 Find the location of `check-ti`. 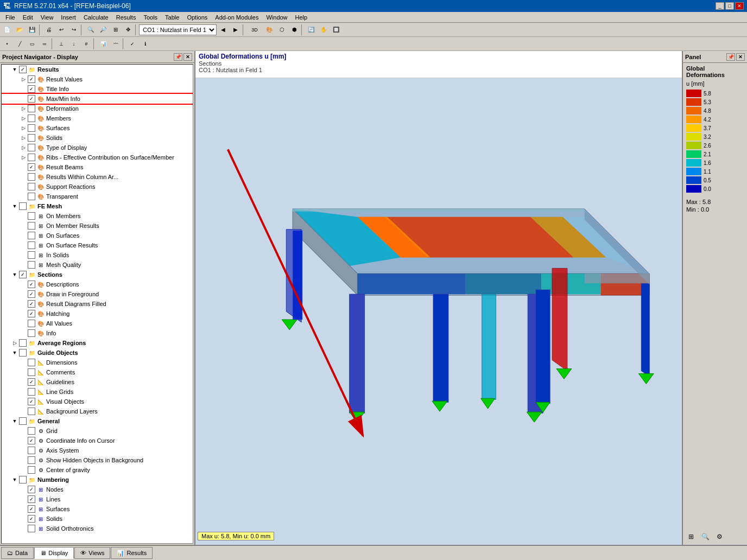

check-ti is located at coordinates (31, 89).